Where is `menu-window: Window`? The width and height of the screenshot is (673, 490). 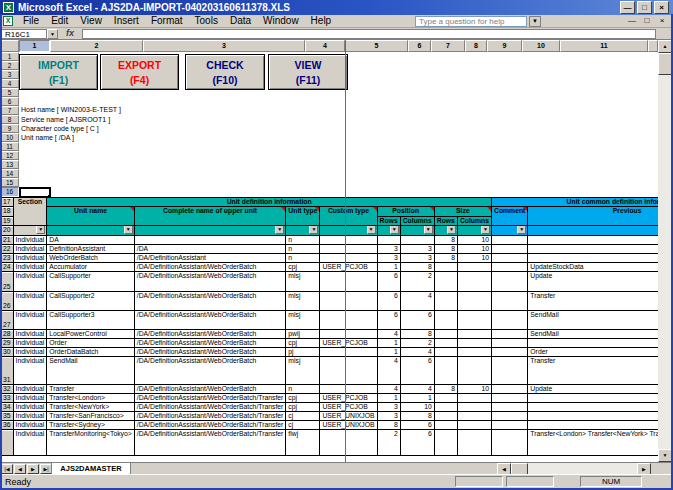
menu-window: Window is located at coordinates (281, 20).